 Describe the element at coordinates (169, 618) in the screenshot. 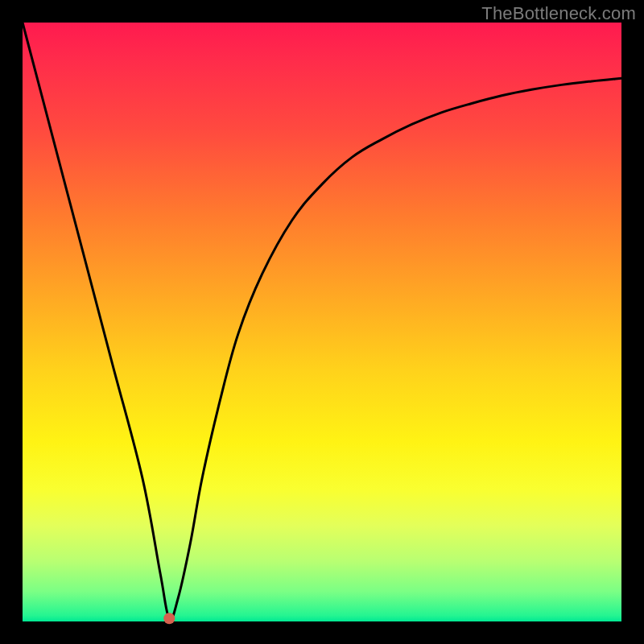

I see `curve-minimum-marker` at that location.